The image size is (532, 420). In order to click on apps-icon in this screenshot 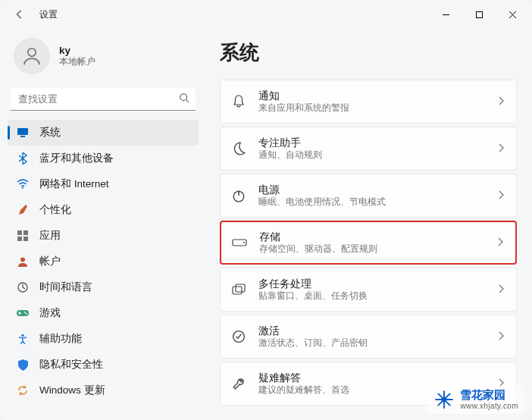, I will do `click(23, 236)`.